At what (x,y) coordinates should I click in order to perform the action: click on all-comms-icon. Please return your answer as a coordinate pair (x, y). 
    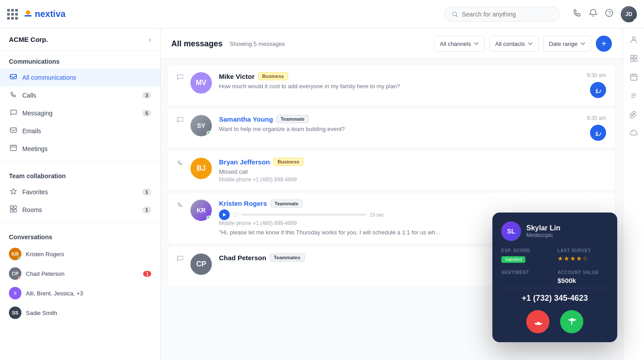
    Looking at the image, I should click on (13, 78).